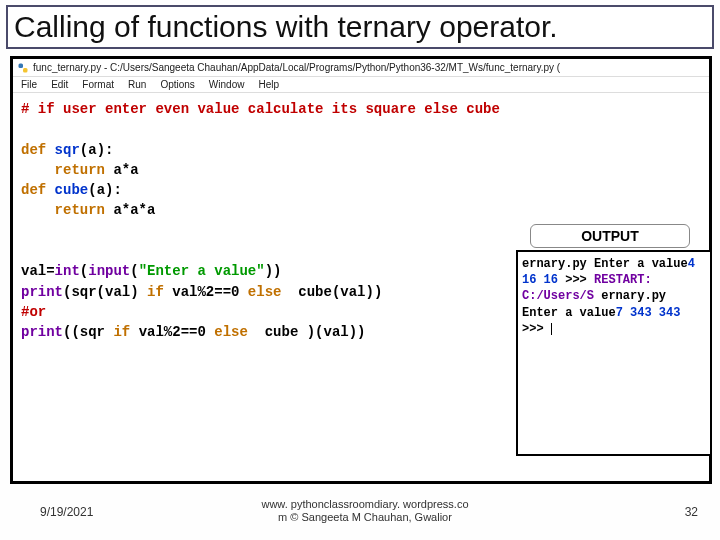  I want to click on output-label: OUTPUT, so click(610, 236).